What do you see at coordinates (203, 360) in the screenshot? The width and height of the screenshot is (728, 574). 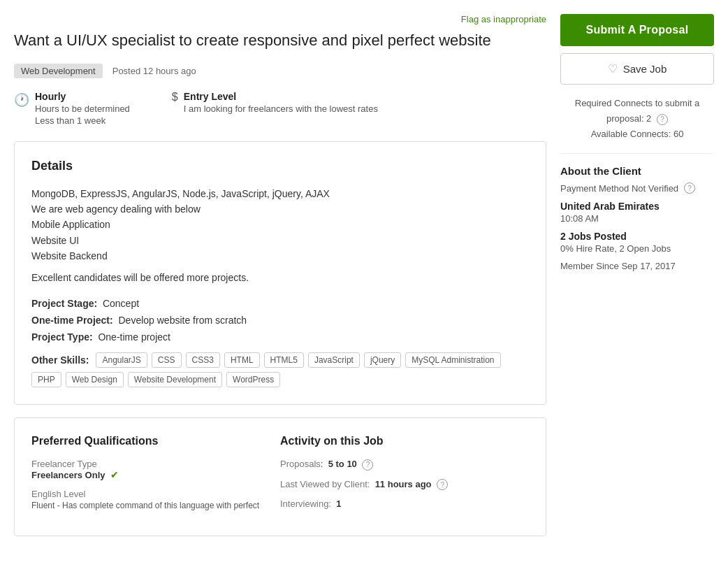 I see `skill-tag: CSS3` at bounding box center [203, 360].